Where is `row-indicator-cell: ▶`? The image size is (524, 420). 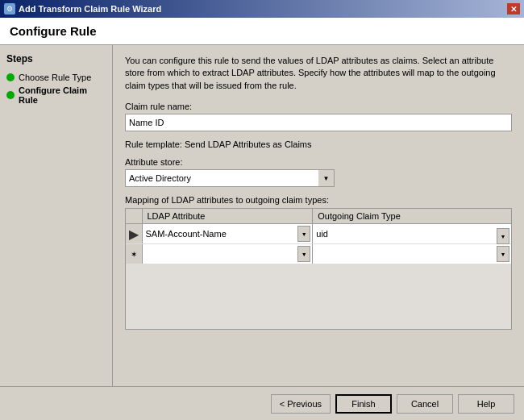
row-indicator-cell: ▶ is located at coordinates (134, 234).